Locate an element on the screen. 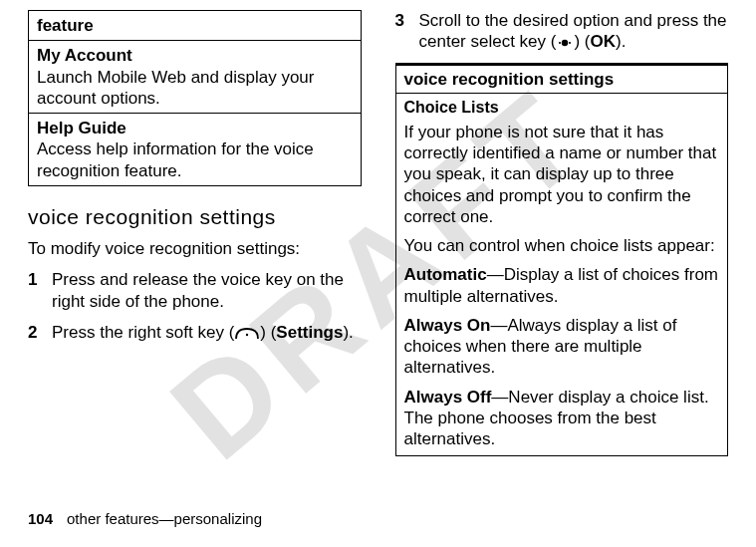 This screenshot has width=756, height=547. opt-label: Always Off is located at coordinates (448, 397).